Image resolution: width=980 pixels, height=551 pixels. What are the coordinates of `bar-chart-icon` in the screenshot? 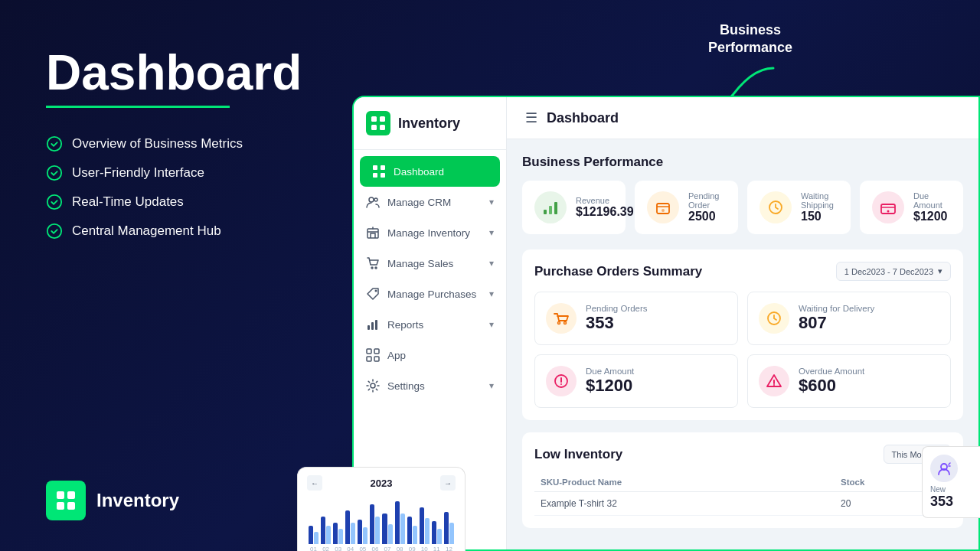 It's located at (373, 324).